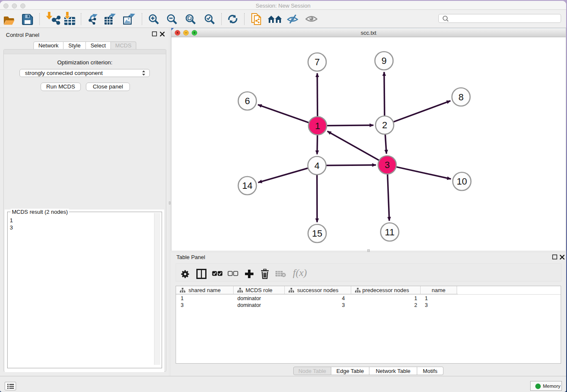 The height and width of the screenshot is (392, 567). Describe the element at coordinates (384, 61) in the screenshot. I see `svg-text: 9` at that location.